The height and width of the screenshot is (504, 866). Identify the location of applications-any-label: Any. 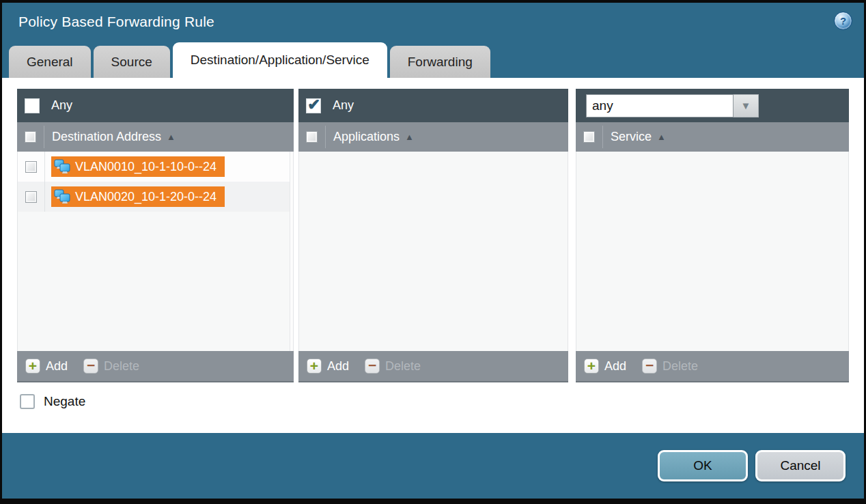
(343, 105).